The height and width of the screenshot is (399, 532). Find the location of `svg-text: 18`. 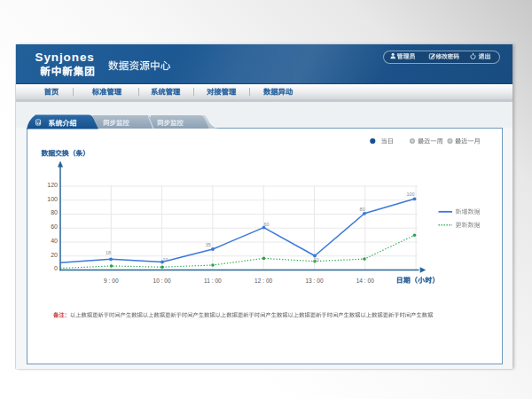

svg-text: 18 is located at coordinates (108, 253).